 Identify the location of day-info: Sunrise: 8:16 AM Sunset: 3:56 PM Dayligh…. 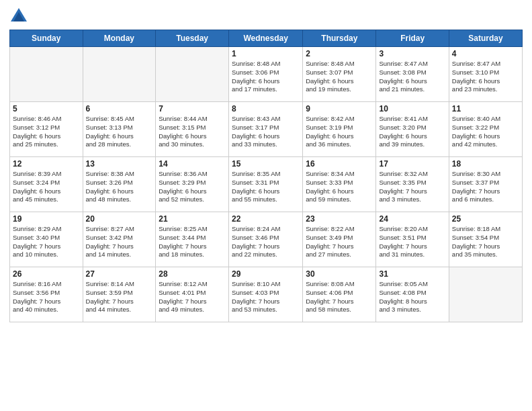
(46, 297).